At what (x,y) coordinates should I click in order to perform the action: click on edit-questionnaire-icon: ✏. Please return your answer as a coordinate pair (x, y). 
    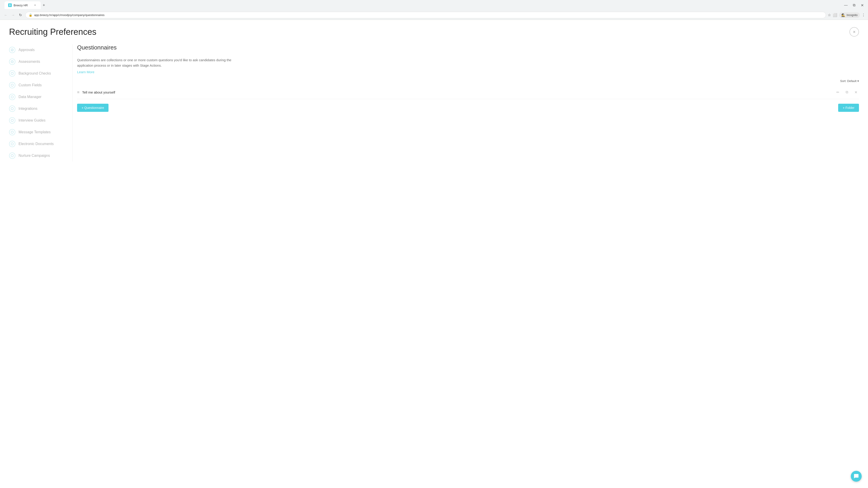
    Looking at the image, I should click on (838, 92).